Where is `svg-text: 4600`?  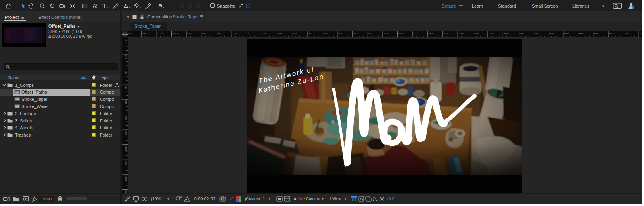
svg-text: 4600 is located at coordinates (597, 33).